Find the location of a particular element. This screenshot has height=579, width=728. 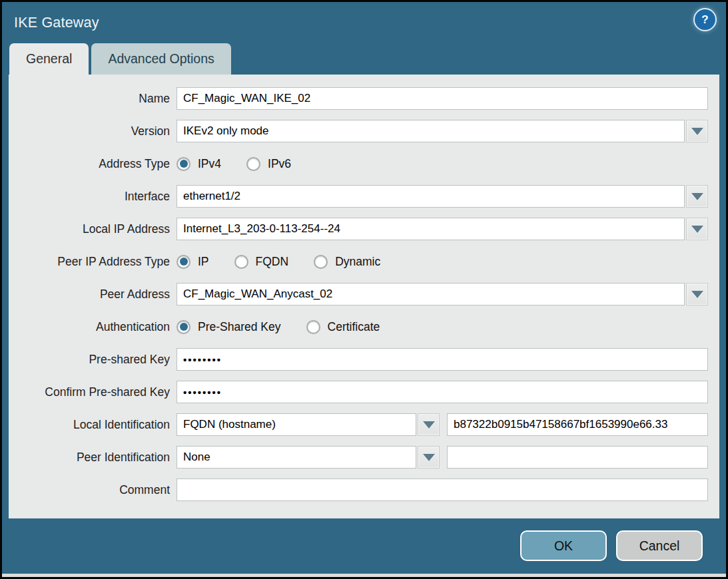

dialog-title: IKE Gateway is located at coordinates (57, 23).